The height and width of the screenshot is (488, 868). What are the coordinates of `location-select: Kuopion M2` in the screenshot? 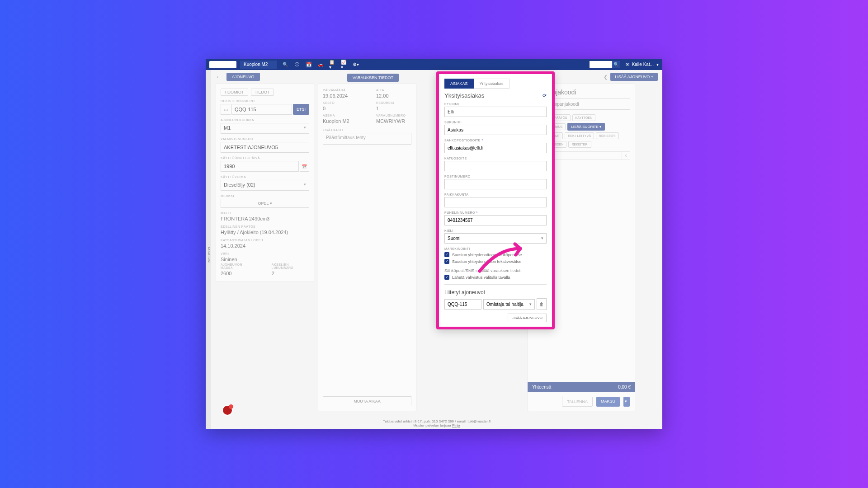 It's located at (259, 65).